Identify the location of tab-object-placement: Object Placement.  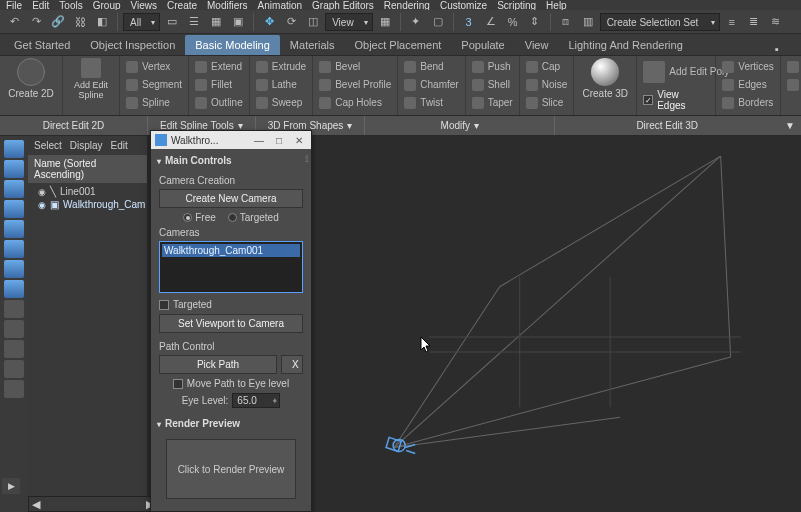
(398, 45).